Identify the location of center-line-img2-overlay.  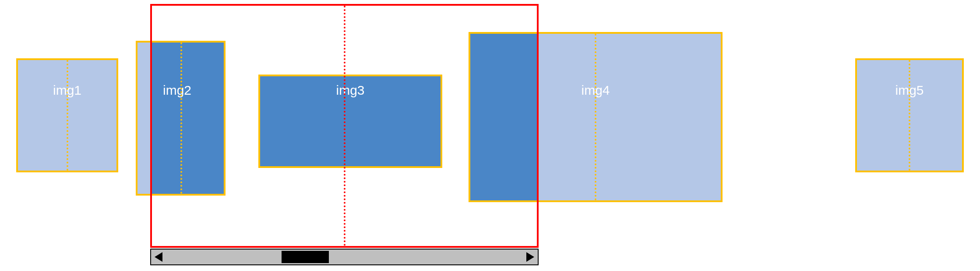
(181, 118).